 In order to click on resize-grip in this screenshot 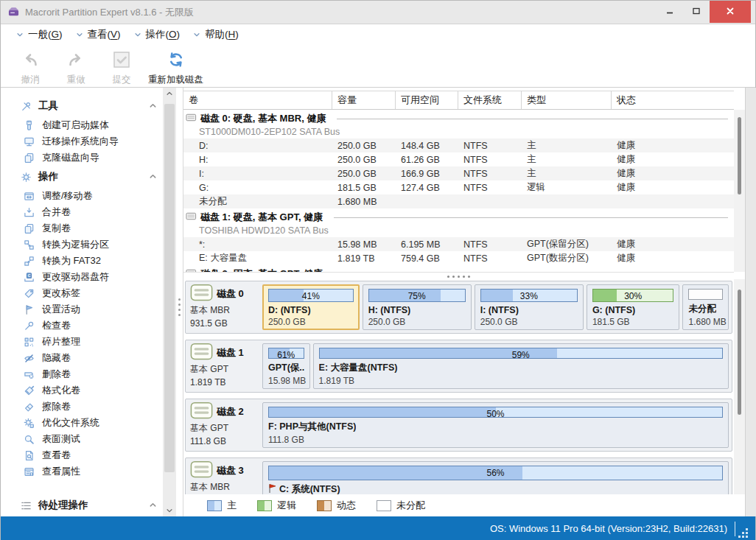, I will do `click(747, 536)`.